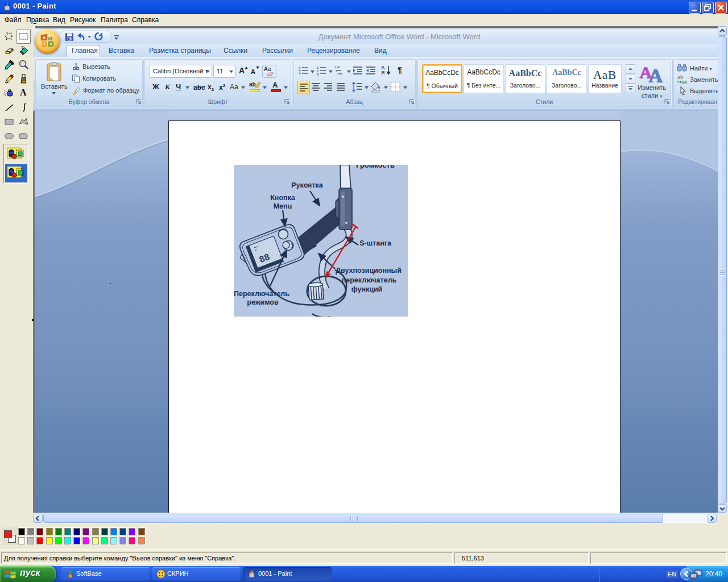 This screenshot has height=582, width=728. What do you see at coordinates (283, 206) in the screenshot?
I see `svg-text: Menu` at bounding box center [283, 206].